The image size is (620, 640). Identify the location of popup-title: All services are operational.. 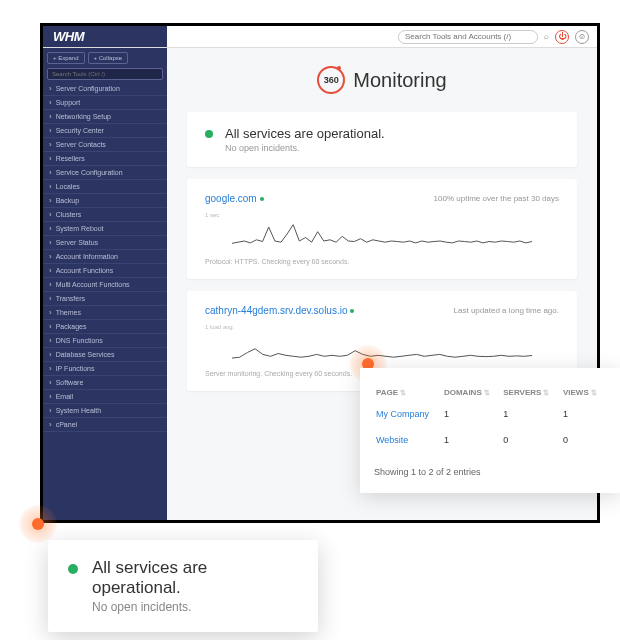
(195, 578).